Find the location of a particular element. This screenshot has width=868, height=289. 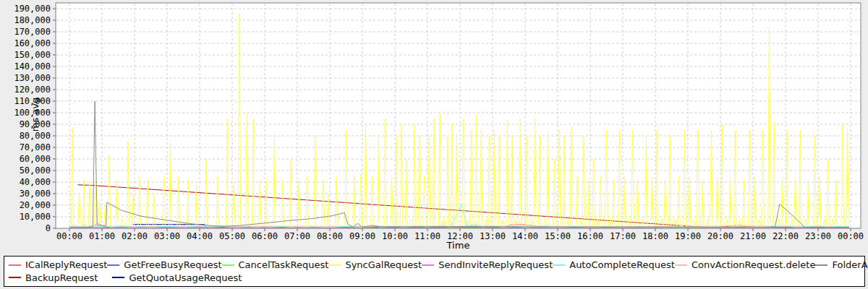

legend-row-1: ICalReplyRequestGetFreeBusyRequestCancel… is located at coordinates (434, 264).